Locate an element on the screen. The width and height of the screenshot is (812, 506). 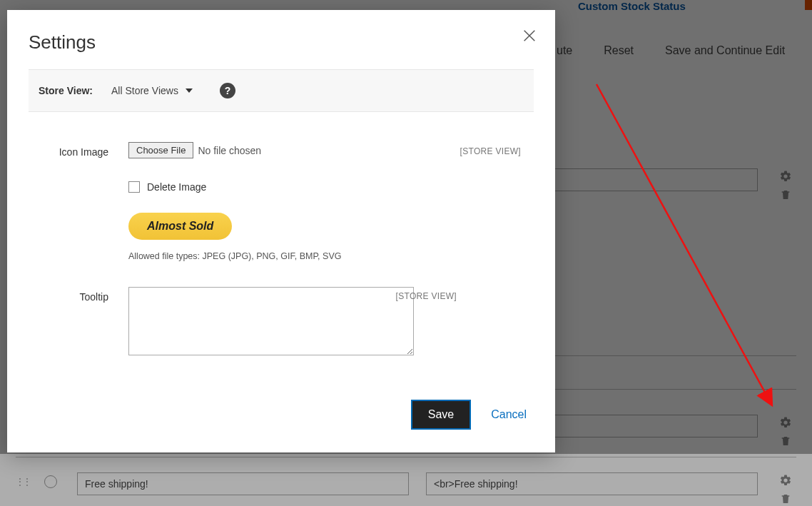
file-chooser: Choose File No file chosen is located at coordinates (195, 150).